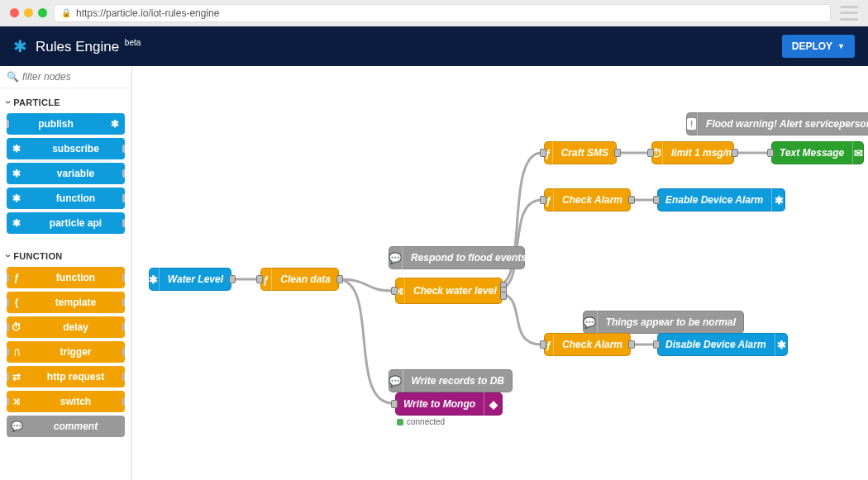 The height and width of the screenshot is (480, 868). Describe the element at coordinates (28, 13) in the screenshot. I see `minimize-window-icon` at that location.